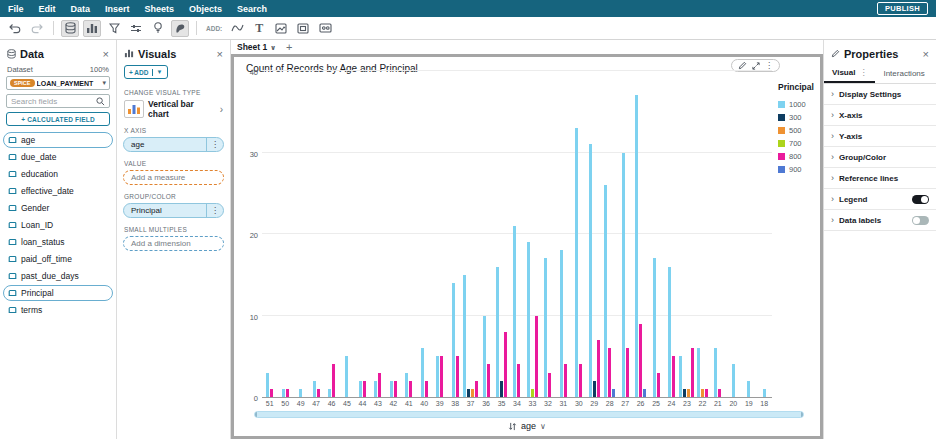  I want to click on properties-section-group-color: ›Group/Color, so click(880, 158).